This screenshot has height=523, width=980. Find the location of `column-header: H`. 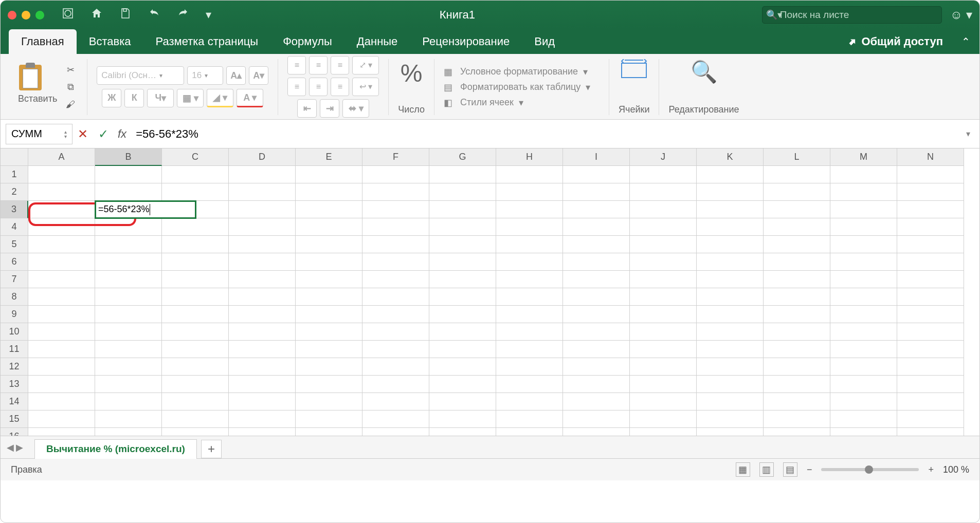

column-header: H is located at coordinates (530, 157).